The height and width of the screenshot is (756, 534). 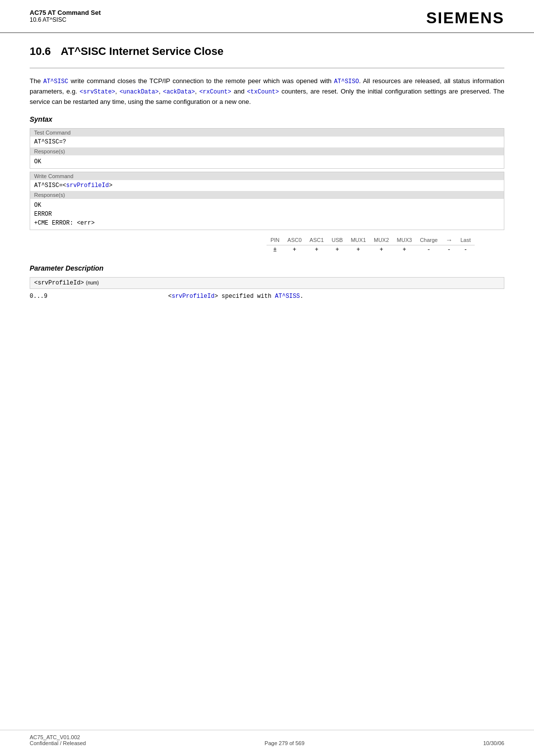 What do you see at coordinates (139, 92) in the screenshot?
I see `ref-unackdata: <unackData>` at bounding box center [139, 92].